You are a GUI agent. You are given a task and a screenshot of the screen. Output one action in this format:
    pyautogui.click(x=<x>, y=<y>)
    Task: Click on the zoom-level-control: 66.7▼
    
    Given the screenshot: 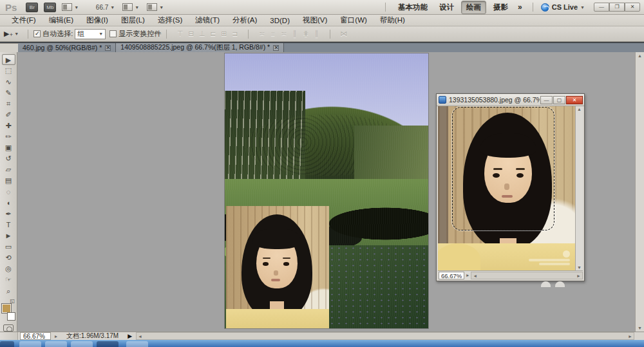 What is the action you would take?
    pyautogui.click(x=100, y=8)
    